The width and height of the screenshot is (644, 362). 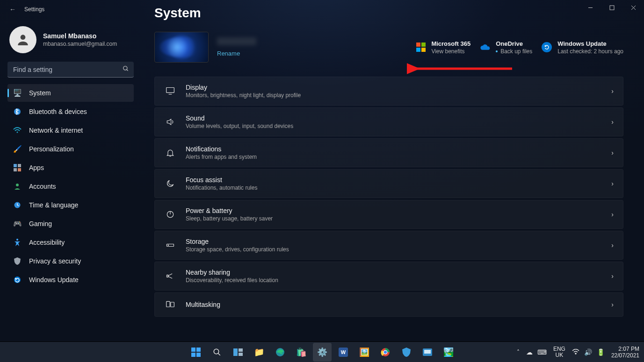 I want to click on security-icon, so click(x=406, y=352).